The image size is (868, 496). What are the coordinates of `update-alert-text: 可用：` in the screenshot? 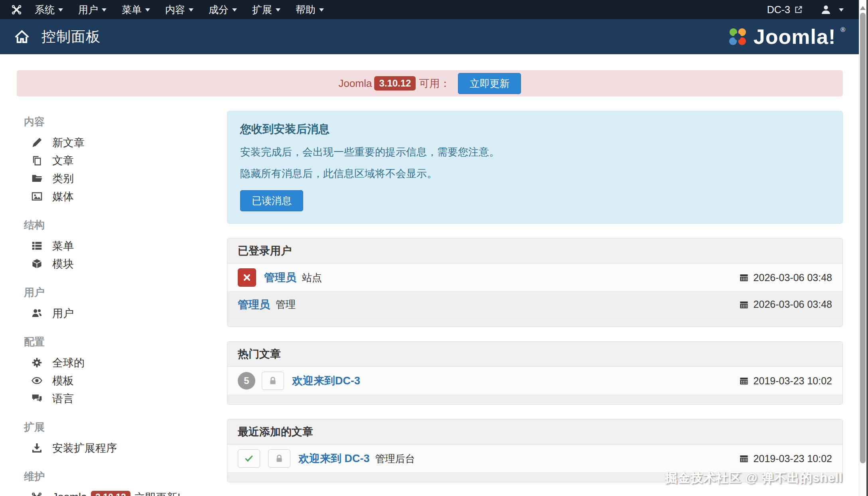 It's located at (434, 84).